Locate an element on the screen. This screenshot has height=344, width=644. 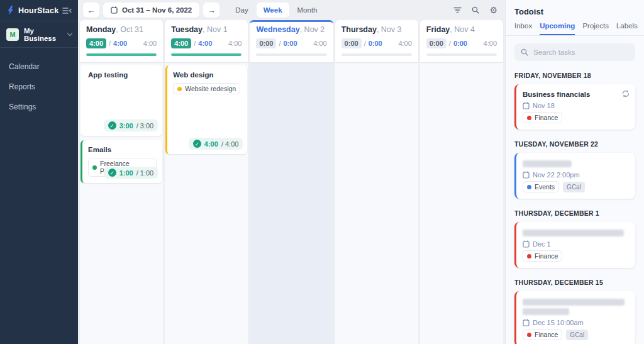
task-label: Finance is located at coordinates (542, 118).